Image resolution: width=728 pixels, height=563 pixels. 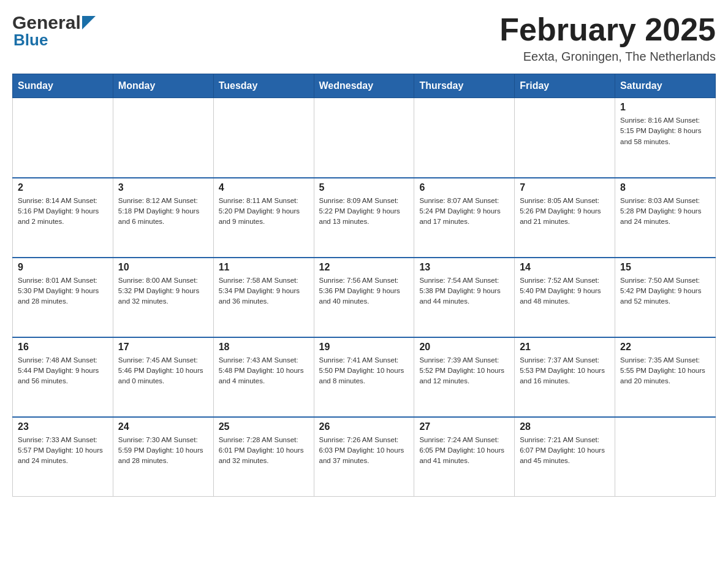 I want to click on day-number: 4, so click(x=264, y=188).